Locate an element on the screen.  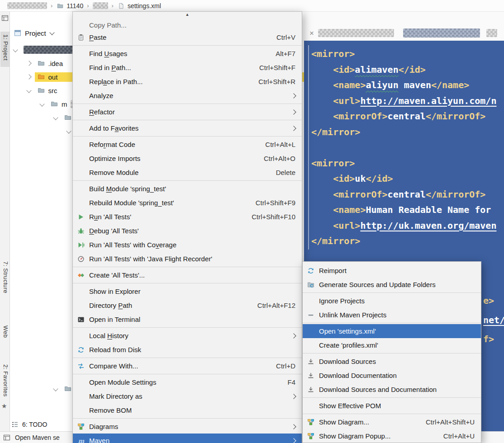
code-tag: </mirrorOf> is located at coordinates (456, 116).